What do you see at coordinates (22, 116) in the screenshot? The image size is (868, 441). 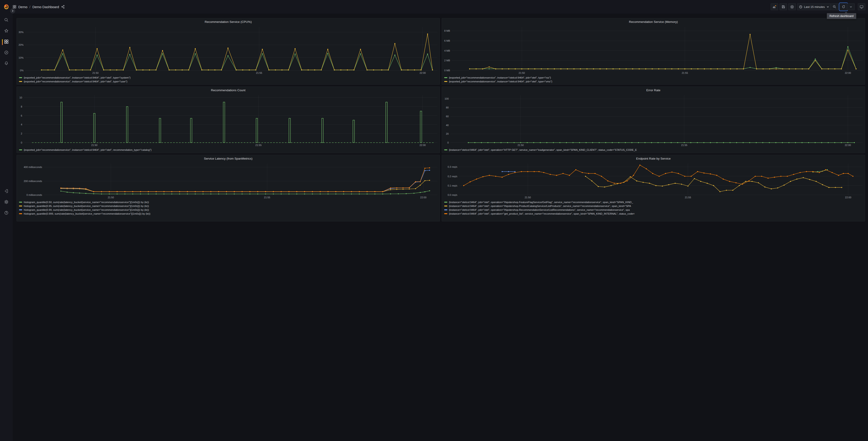 I see `svg-text: 6` at bounding box center [22, 116].